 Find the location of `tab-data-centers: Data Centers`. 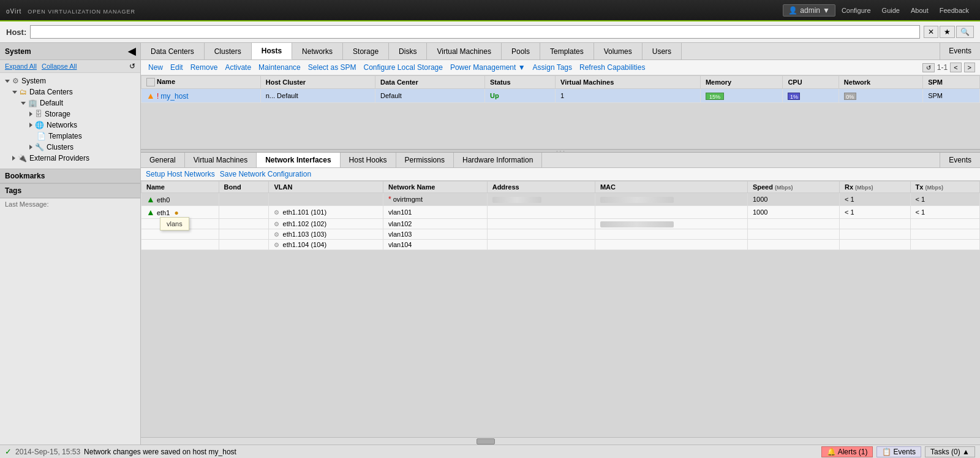

tab-data-centers: Data Centers is located at coordinates (173, 52).